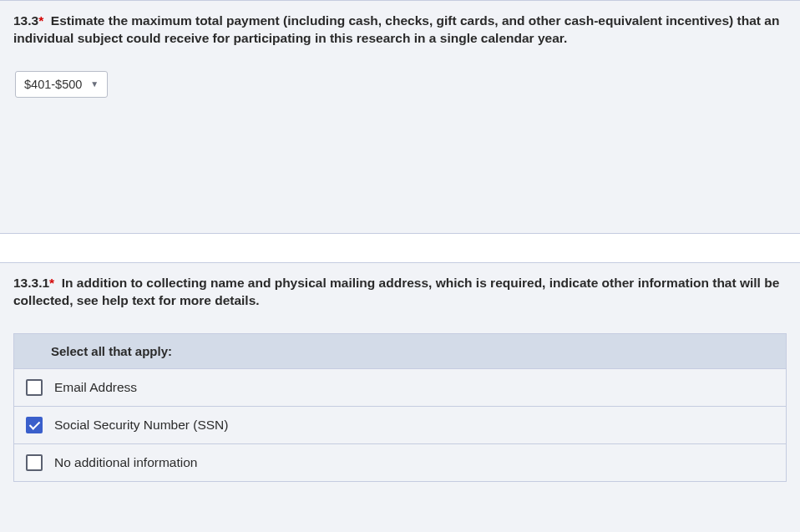 This screenshot has width=800, height=532. I want to click on option-label: No additional information, so click(125, 463).